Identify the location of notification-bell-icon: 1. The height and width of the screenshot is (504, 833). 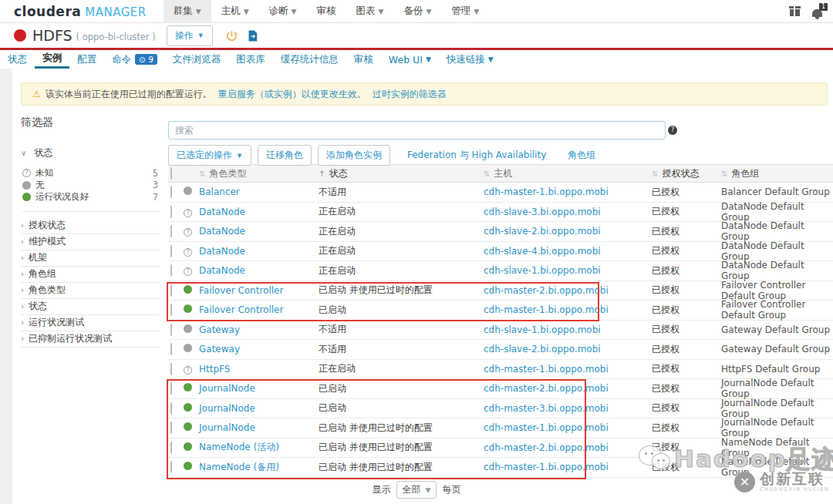
(818, 13).